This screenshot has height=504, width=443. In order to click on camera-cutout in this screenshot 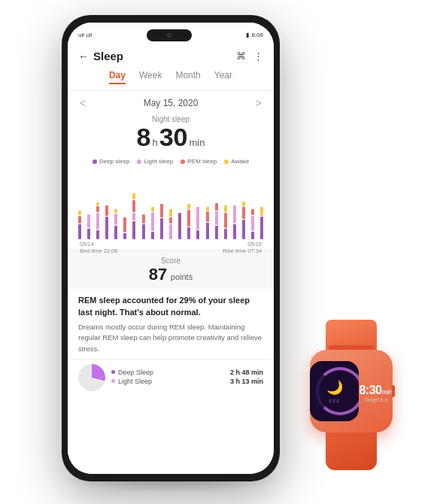, I will do `click(169, 35)`.